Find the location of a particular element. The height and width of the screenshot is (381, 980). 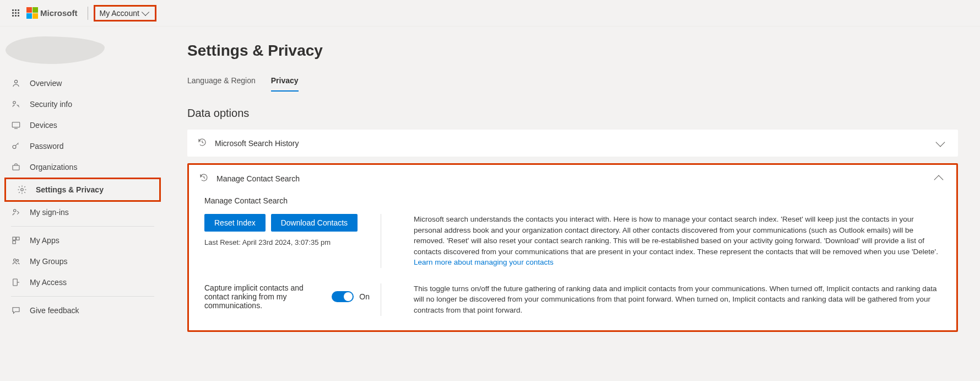

sidebar-item-security: Security info is located at coordinates (83, 104).